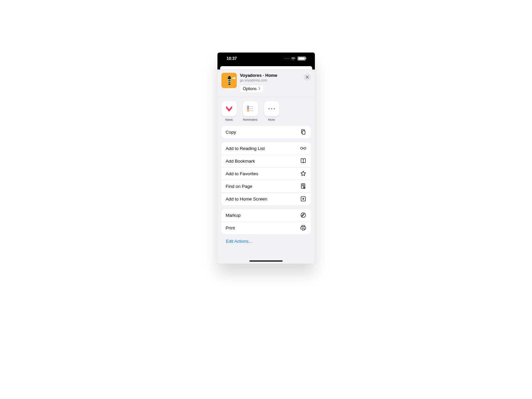 This screenshot has height=399, width=532. I want to click on edit-actions-link: Edit Actions…, so click(266, 241).